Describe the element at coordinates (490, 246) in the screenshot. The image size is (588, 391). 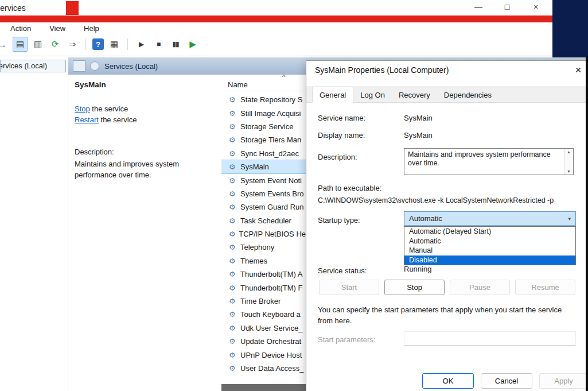
I see `startup-type-dropdown: Automatic (Delayed Start)AutomaticManual…` at that location.